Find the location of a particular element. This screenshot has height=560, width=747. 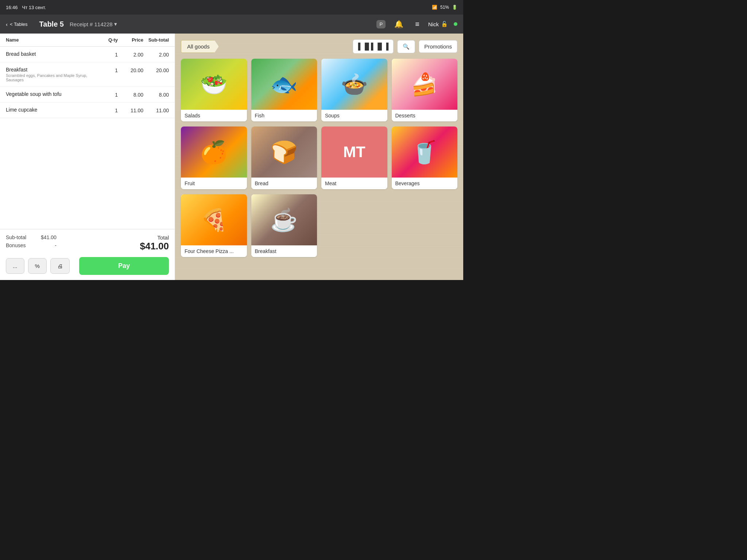

breakfast-label: Breakfast is located at coordinates (285, 251).